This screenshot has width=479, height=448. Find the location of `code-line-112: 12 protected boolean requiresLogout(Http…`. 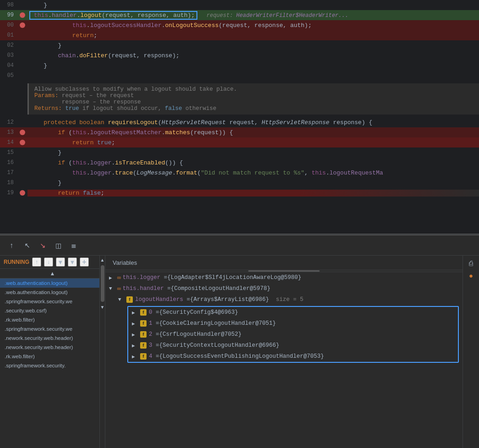

code-line-112: 12 protected boolean requiresLogout(Http… is located at coordinates (240, 122).